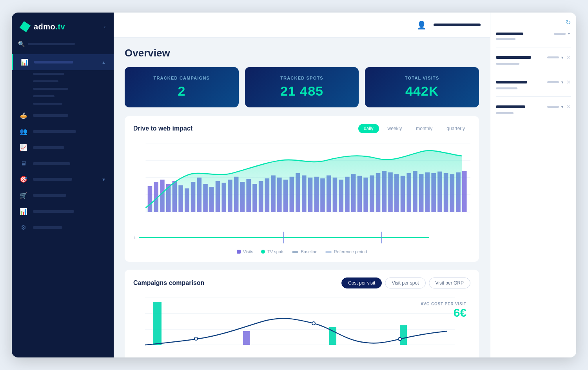  Describe the element at coordinates (63, 212) in the screenshot. I see `sidebar-item-insights: 📊` at that location.